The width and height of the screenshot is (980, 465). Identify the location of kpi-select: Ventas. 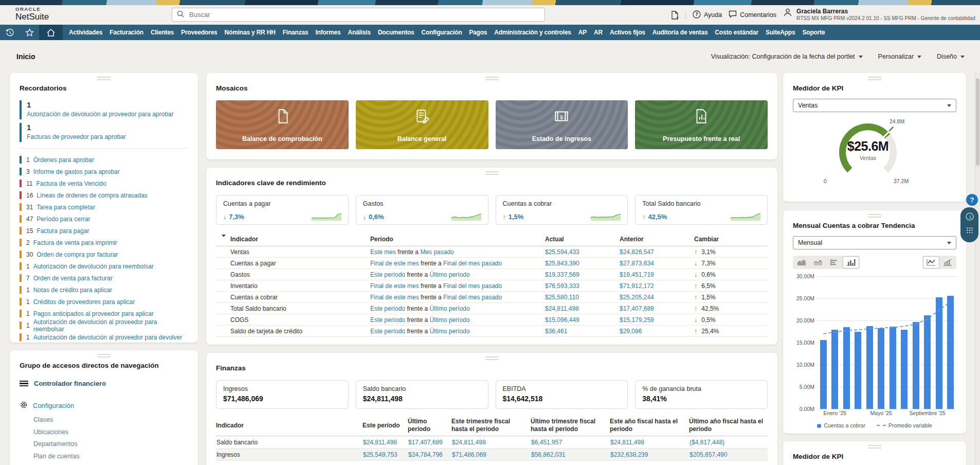
(875, 105).